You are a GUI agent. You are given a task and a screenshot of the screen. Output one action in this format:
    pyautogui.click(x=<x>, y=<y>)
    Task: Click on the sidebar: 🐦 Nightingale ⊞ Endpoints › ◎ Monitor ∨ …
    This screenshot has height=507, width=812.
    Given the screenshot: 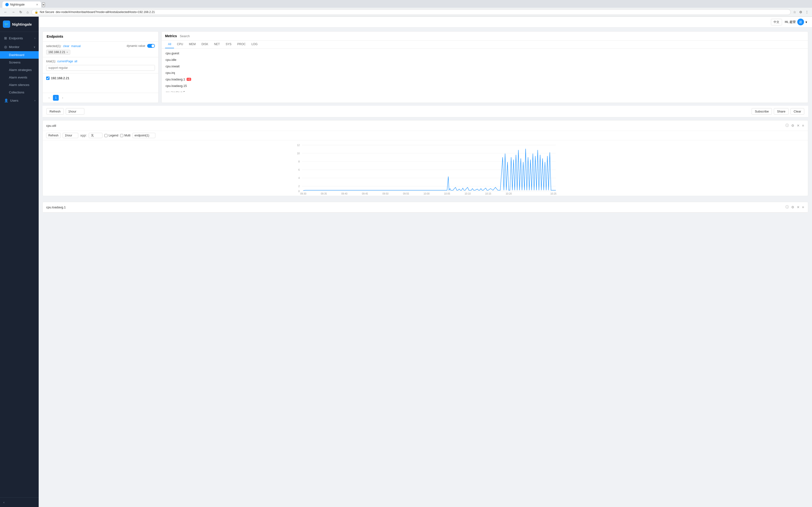 What is the action you would take?
    pyautogui.click(x=19, y=262)
    